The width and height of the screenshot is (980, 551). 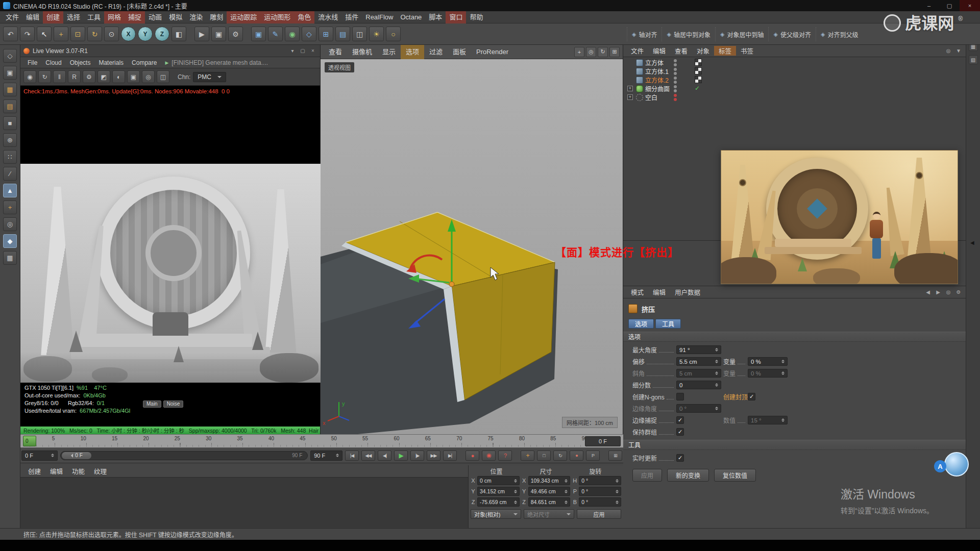 I want to click on coordinate-mode-dropdown: 对象(相对), so click(x=496, y=514).